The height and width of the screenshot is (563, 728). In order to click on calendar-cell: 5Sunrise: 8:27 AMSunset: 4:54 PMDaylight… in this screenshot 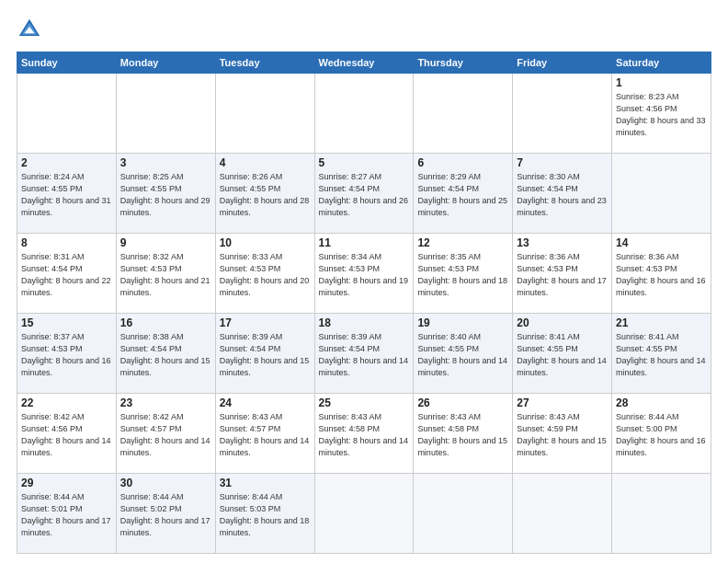, I will do `click(364, 193)`.